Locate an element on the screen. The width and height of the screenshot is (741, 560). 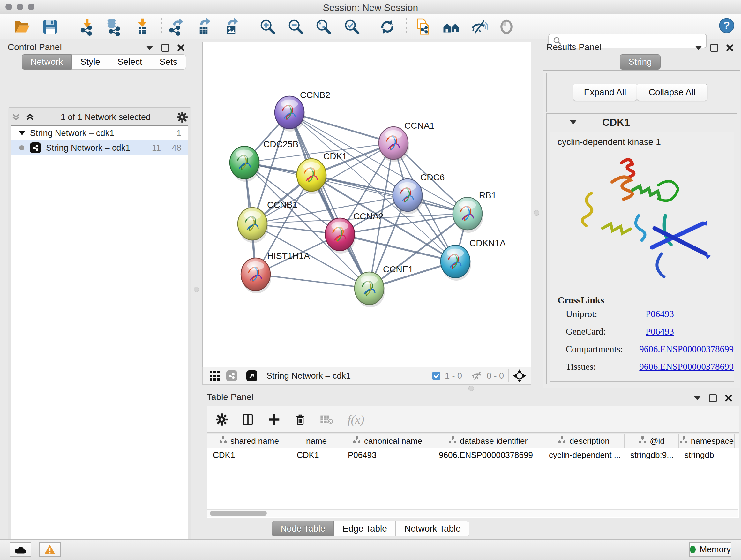
network-node-CCNB2: CCNB2 is located at coordinates (302, 111).